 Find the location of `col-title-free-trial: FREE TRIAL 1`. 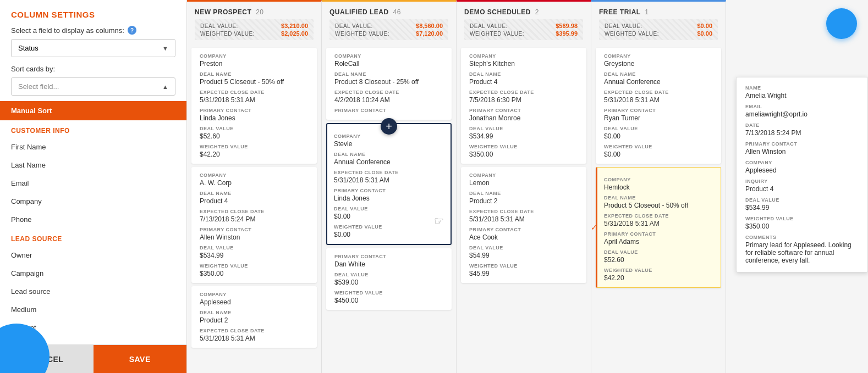

col-title-free-trial: FREE TRIAL 1 is located at coordinates (658, 12).